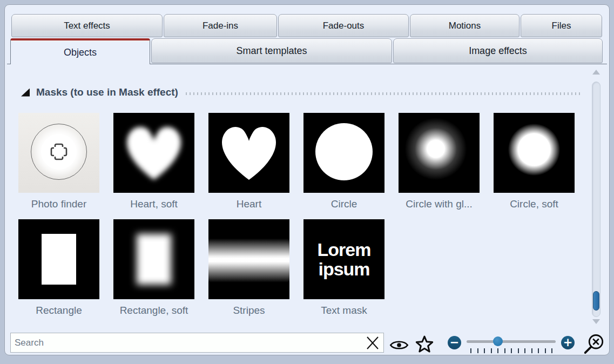 This screenshot has height=364, width=614. Describe the element at coordinates (343, 26) in the screenshot. I see `tab-fade-outs: Fade-outs` at that location.